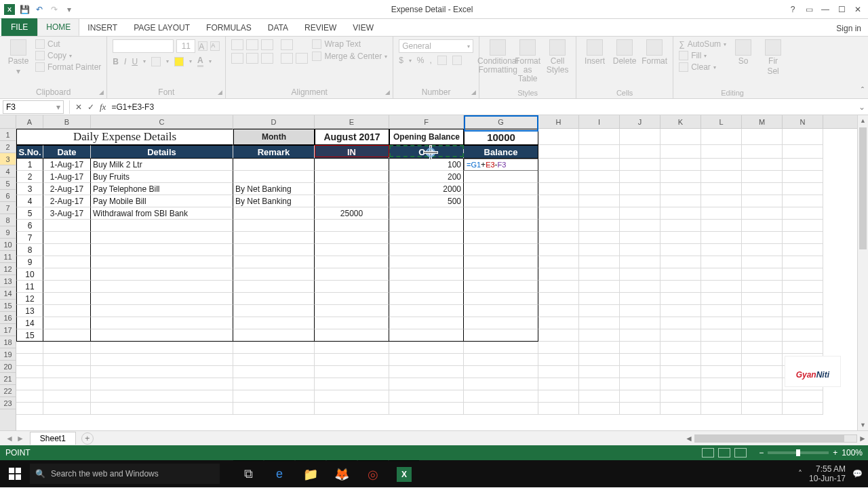 Image resolution: width=868 pixels, height=488 pixels. Describe the element at coordinates (162, 189) in the screenshot. I see `cell-C5: Pay Telephone Bill` at that location.